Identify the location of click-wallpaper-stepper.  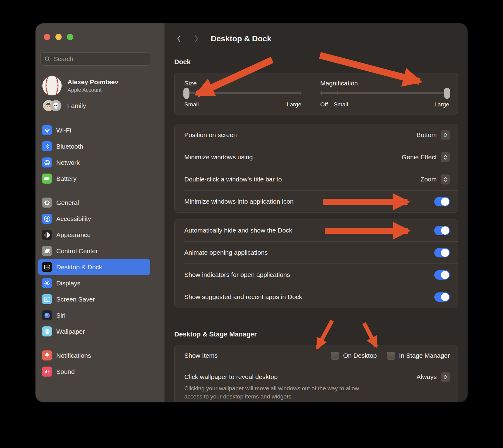
(445, 377).